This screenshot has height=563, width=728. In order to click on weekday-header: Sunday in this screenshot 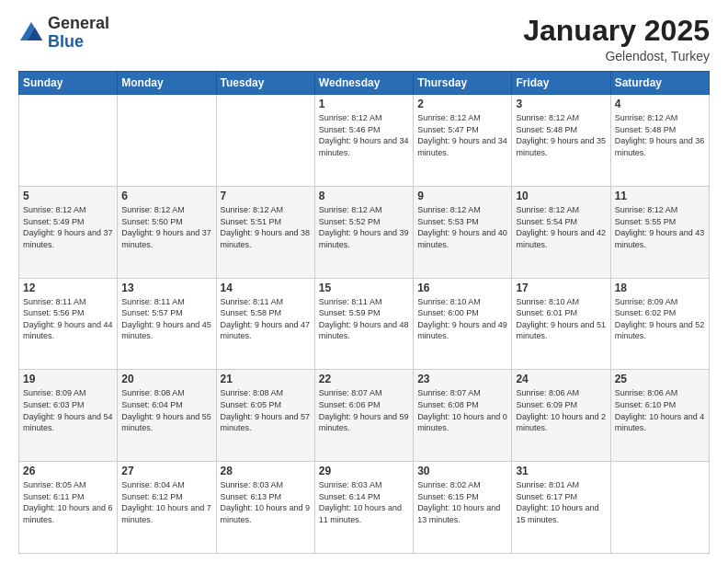, I will do `click(68, 83)`.